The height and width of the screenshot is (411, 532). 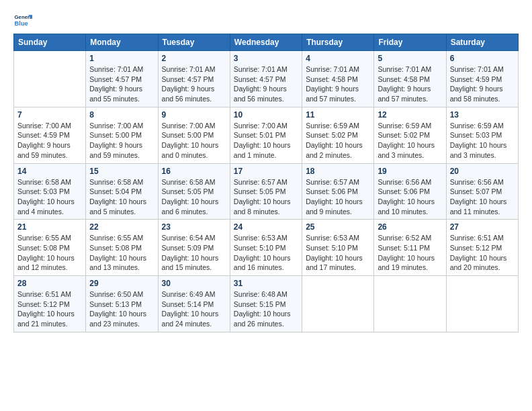 What do you see at coordinates (50, 171) in the screenshot?
I see `day-number: 14` at bounding box center [50, 171].